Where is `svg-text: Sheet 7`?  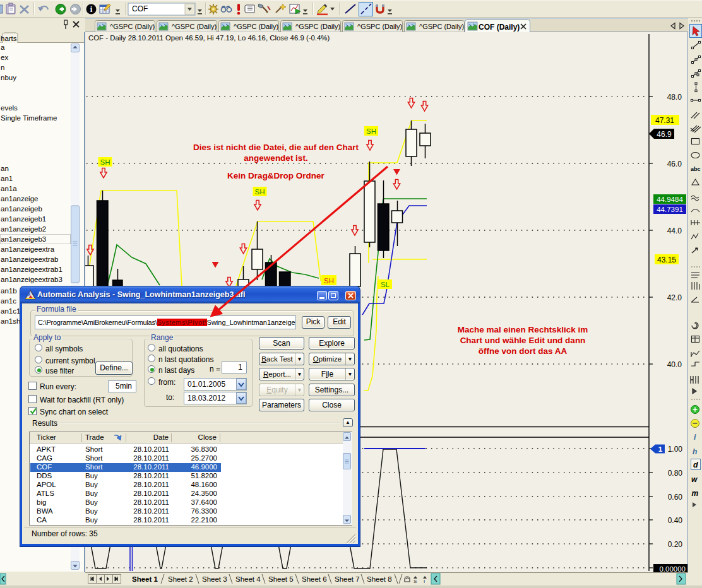 svg-text: Sheet 7 is located at coordinates (347, 579).